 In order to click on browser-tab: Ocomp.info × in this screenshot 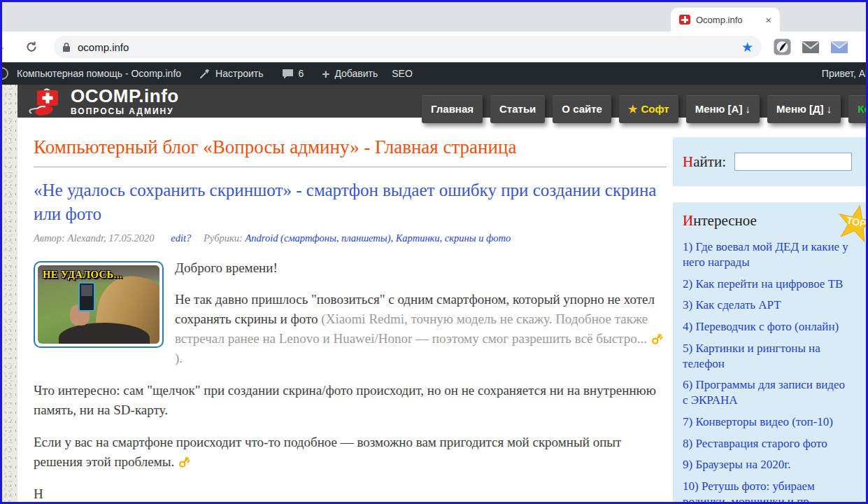, I will do `click(725, 20)`.